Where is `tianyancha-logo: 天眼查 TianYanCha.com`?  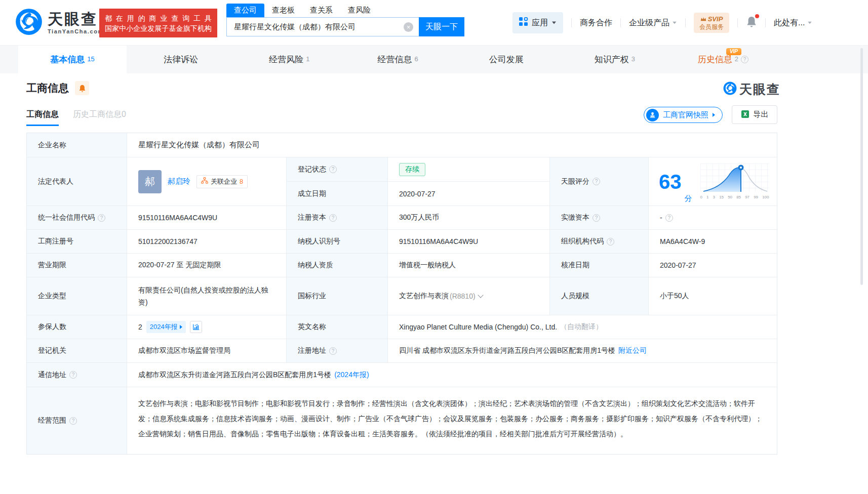 tianyancha-logo: 天眼查 TianYanCha.com is located at coordinates (60, 23).